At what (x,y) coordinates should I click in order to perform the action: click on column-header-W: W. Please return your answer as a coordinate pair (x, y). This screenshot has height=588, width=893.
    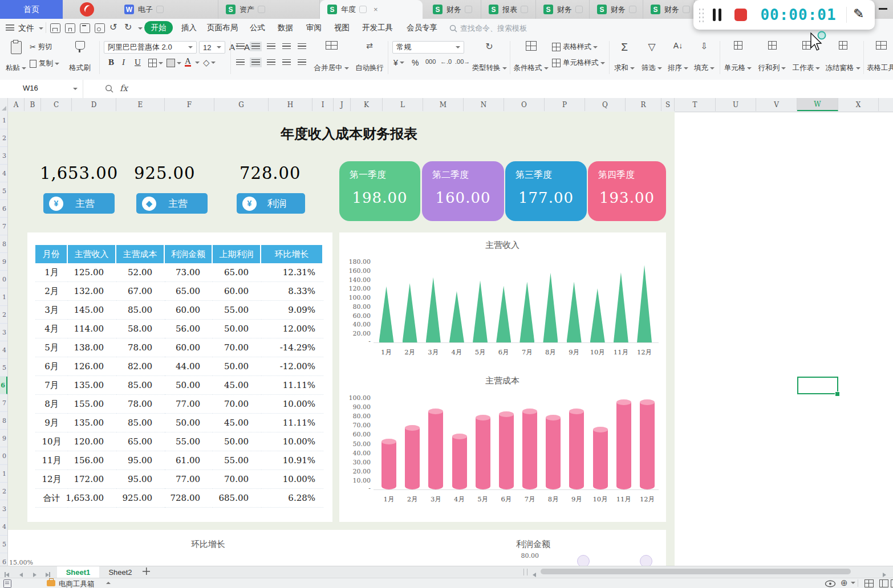
    Looking at the image, I should click on (818, 105).